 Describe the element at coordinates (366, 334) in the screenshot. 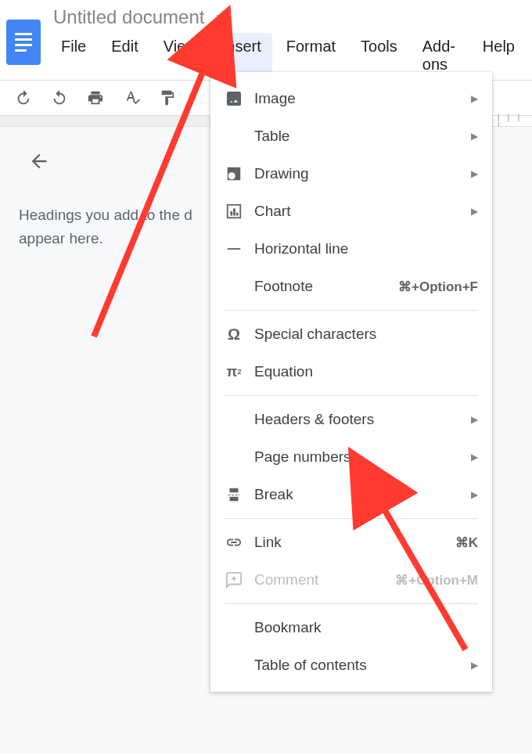

I see `menu-item-label: Special characters` at that location.